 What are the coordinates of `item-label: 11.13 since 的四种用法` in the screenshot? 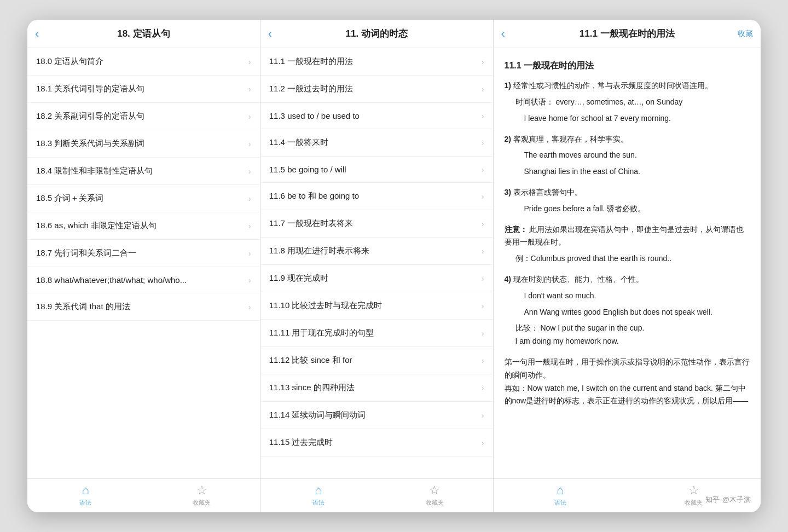 It's located at (373, 388).